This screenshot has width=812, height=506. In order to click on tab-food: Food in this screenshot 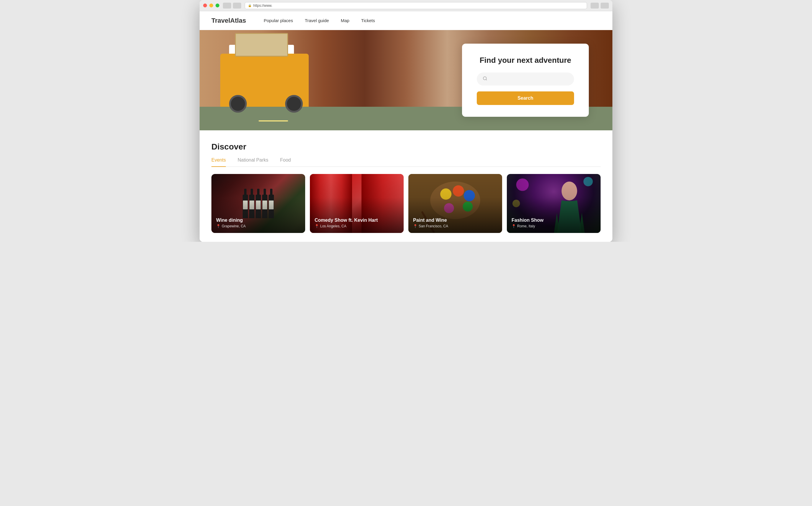, I will do `click(285, 162)`.